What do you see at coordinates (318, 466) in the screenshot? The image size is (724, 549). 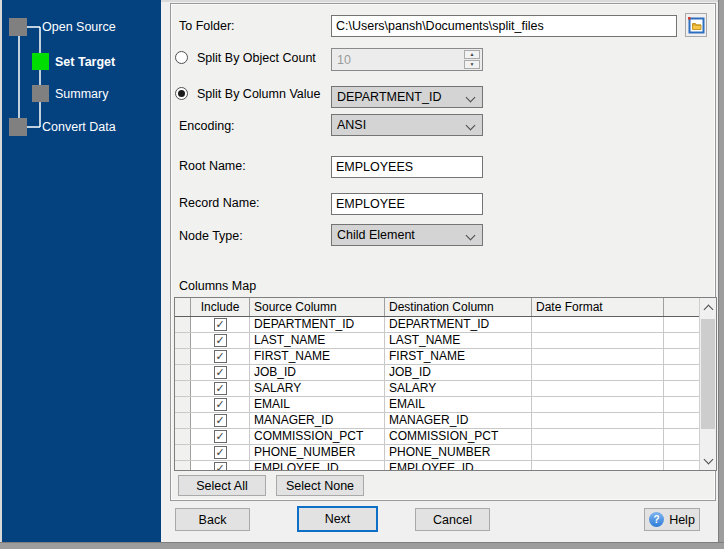 I see `source-column-cell: EMPLOYEE_ID` at bounding box center [318, 466].